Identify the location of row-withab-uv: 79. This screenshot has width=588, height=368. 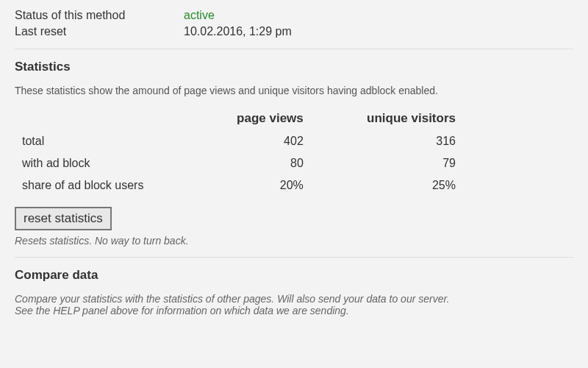
(387, 163).